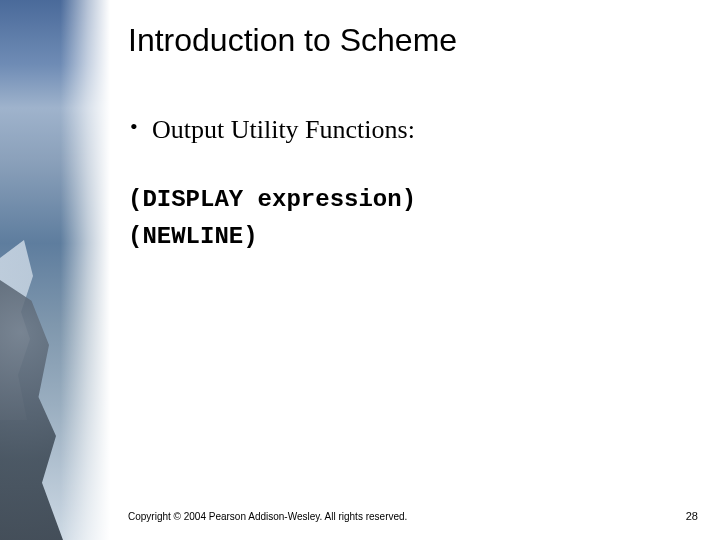 The width and height of the screenshot is (720, 540). Describe the element at coordinates (409, 200) in the screenshot. I see `code-line-1: (DISPLAY expression)` at that location.